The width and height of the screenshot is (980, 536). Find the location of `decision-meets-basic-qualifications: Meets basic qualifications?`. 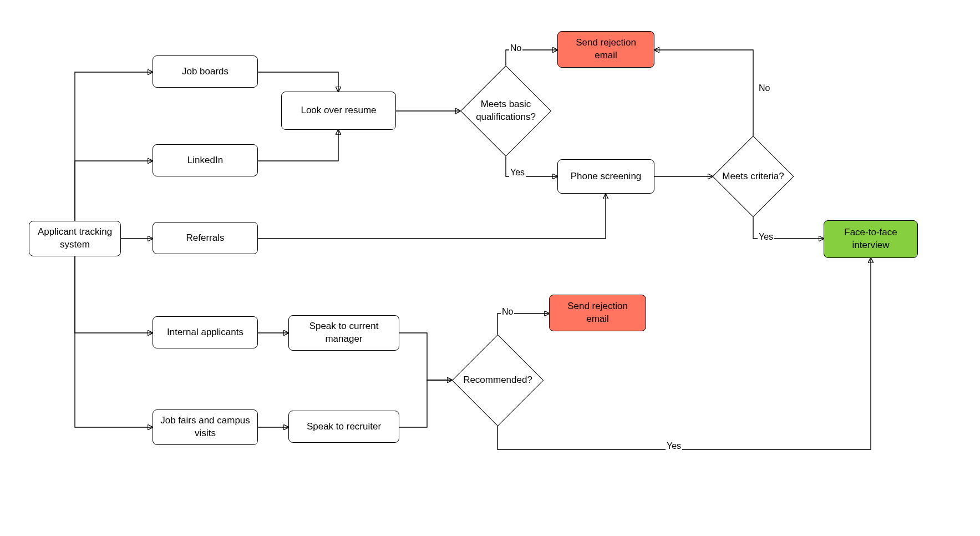

decision-meets-basic-qualifications: Meets basic qualifications? is located at coordinates (506, 111).